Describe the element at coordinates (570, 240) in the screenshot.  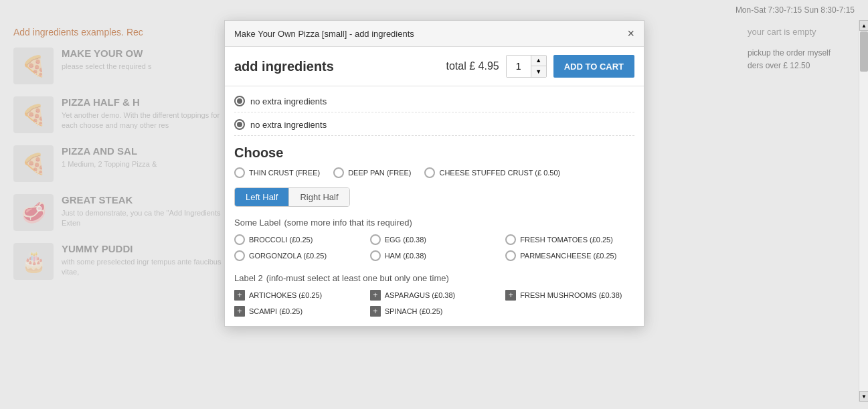
I see `ingredient-fresh-tomatoes: FRESH TOMATOES (£0.25)` at that location.